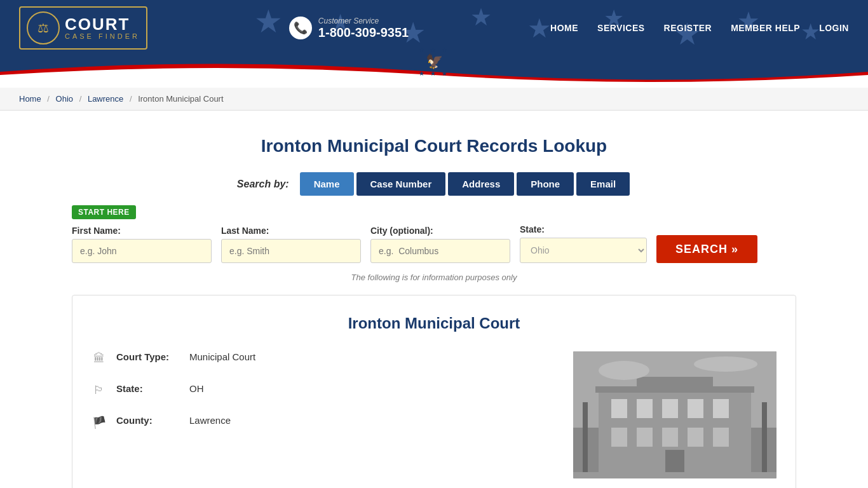  I want to click on logo-text-area: COURT CASE FINDER, so click(102, 28).